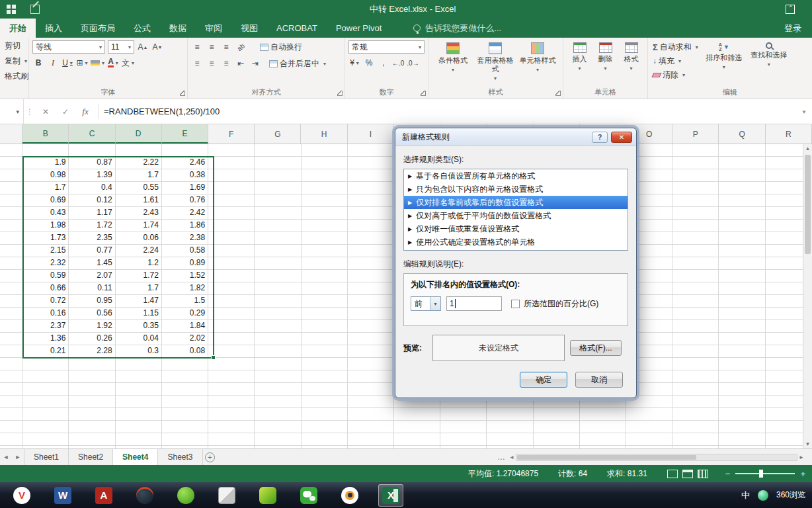 This screenshot has height=508, width=812. What do you see at coordinates (98, 28) in the screenshot?
I see `ribbon-tab: 页面布局` at bounding box center [98, 28].